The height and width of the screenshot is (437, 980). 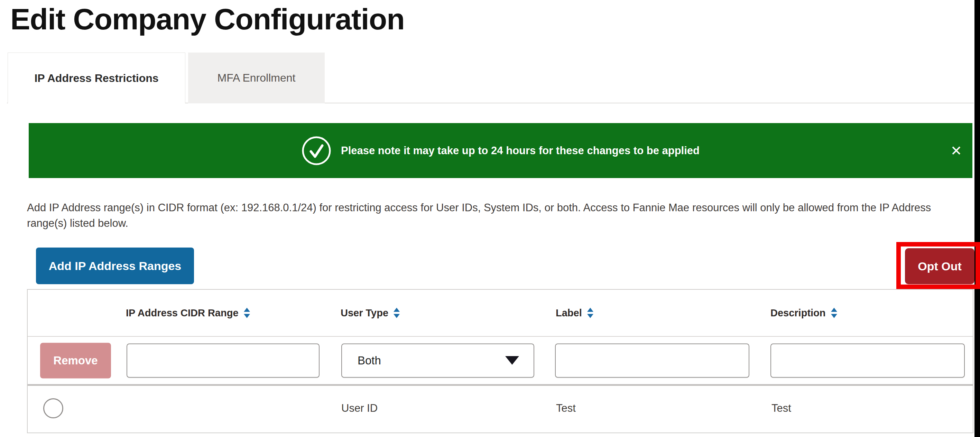 I want to click on opt-out-button: Opt Out, so click(x=940, y=266).